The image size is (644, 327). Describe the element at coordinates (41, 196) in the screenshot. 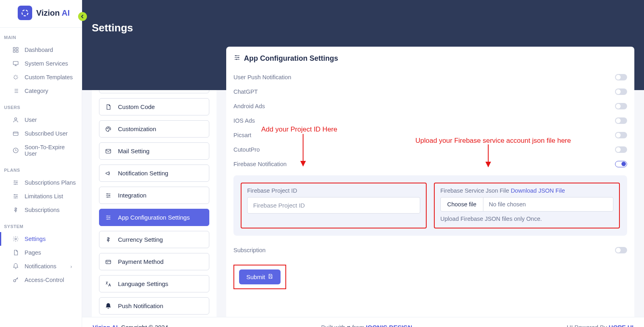

I see `sidebar-item-limitations-list: Limitations List` at that location.